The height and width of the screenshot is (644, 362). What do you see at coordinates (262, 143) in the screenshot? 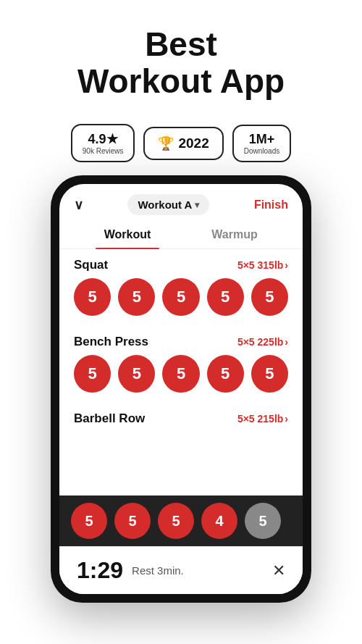
I see `downloads-badge: 1M+ Downloads` at bounding box center [262, 143].